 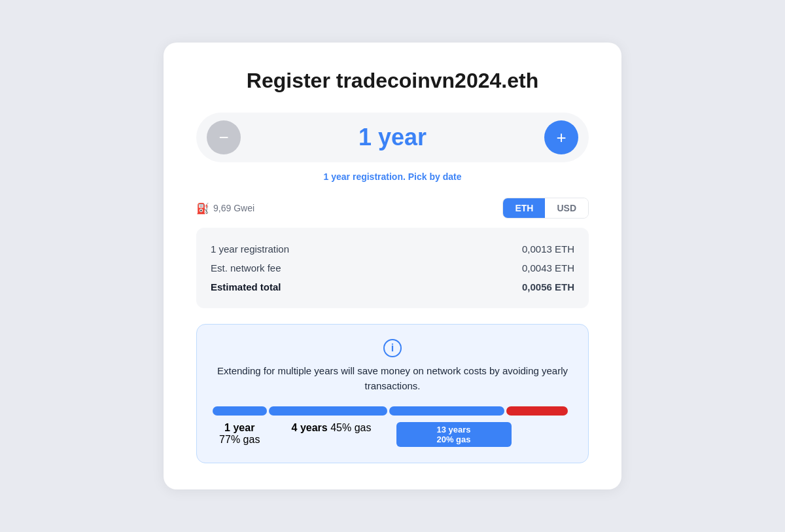 I want to click on bar-label-1year: 1 year 77% gas, so click(x=239, y=434).